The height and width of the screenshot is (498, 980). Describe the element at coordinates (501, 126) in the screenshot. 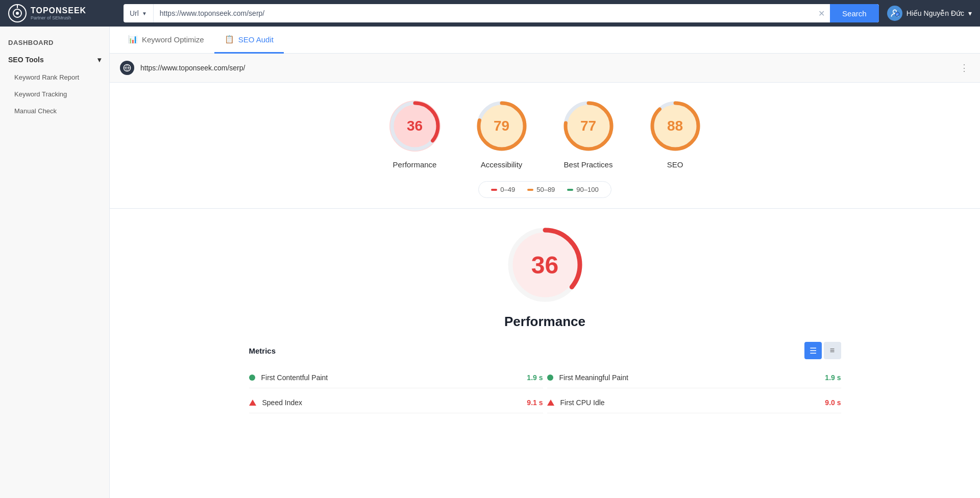

I see `score-value-accessibility: 79` at that location.